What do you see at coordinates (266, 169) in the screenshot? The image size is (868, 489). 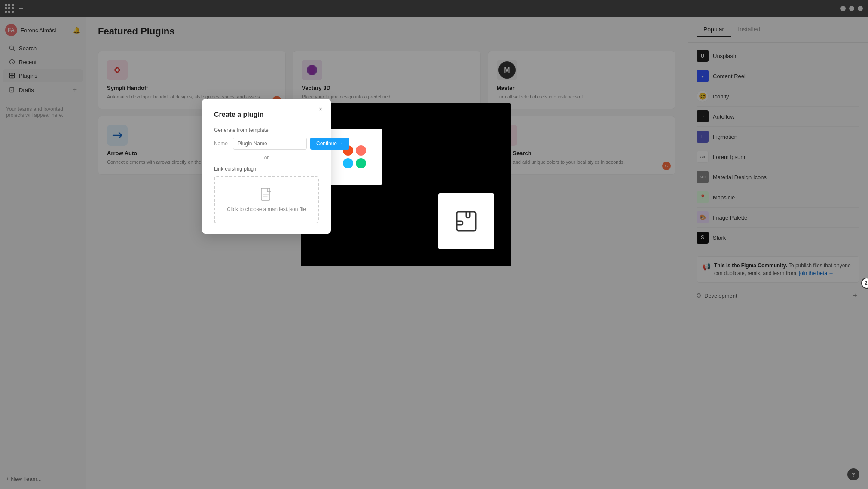 I see `link-section-label: Link existing plugin` at bounding box center [266, 169].